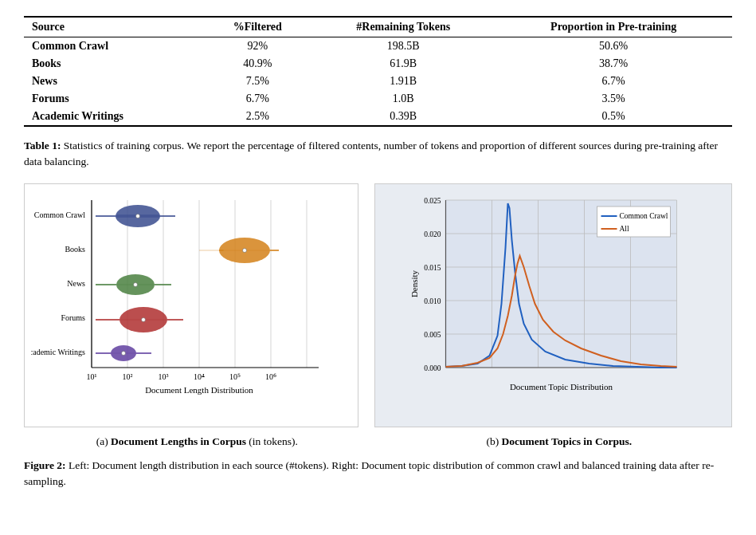  I want to click on svg-text: Books, so click(75, 249).